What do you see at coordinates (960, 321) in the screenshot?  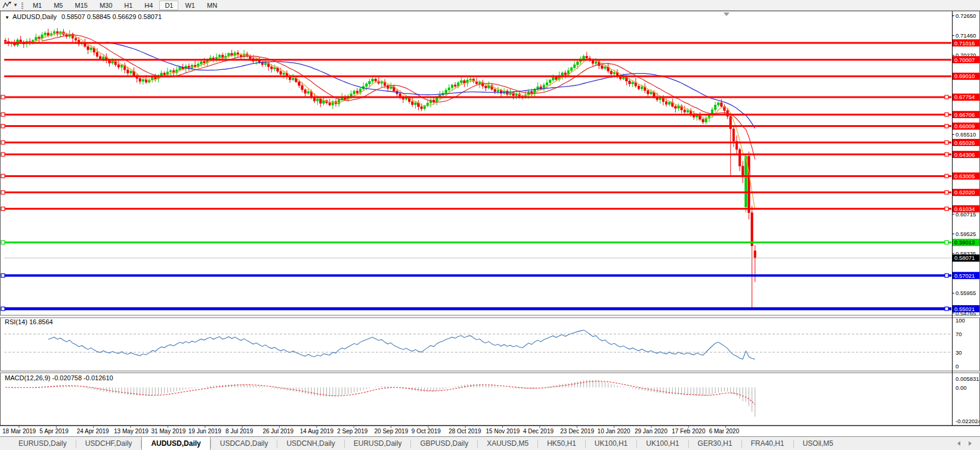 I see `rsi-axis-label: 100` at bounding box center [960, 321].